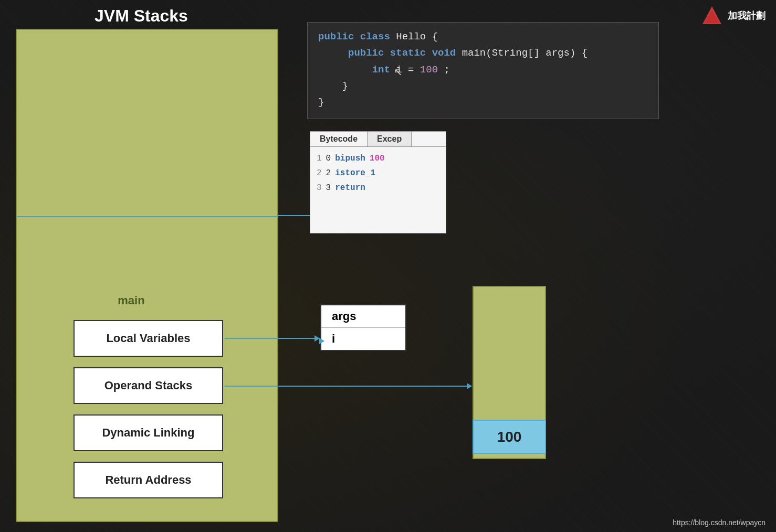  I want to click on dynamic-linking-box: Dynamic Linking, so click(148, 433).